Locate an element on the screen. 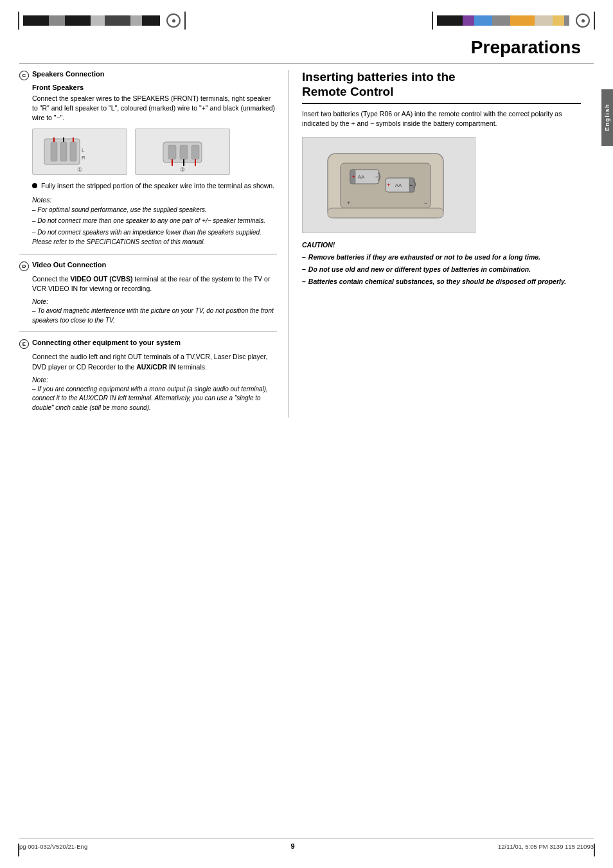 This screenshot has height=868, width=613. bullet-item-1: Fully insert the stripped portion of the… is located at coordinates (154, 186).